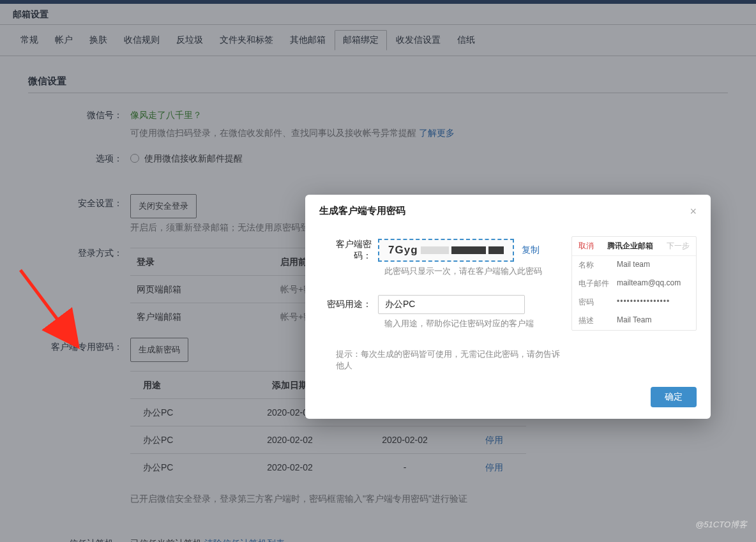 The height and width of the screenshot is (542, 756). What do you see at coordinates (634, 283) in the screenshot?
I see `client-preview-card: 取消 腾讯企业邮箱 下一步 名称Mail team 电子邮件mailteam@q…` at bounding box center [634, 283].